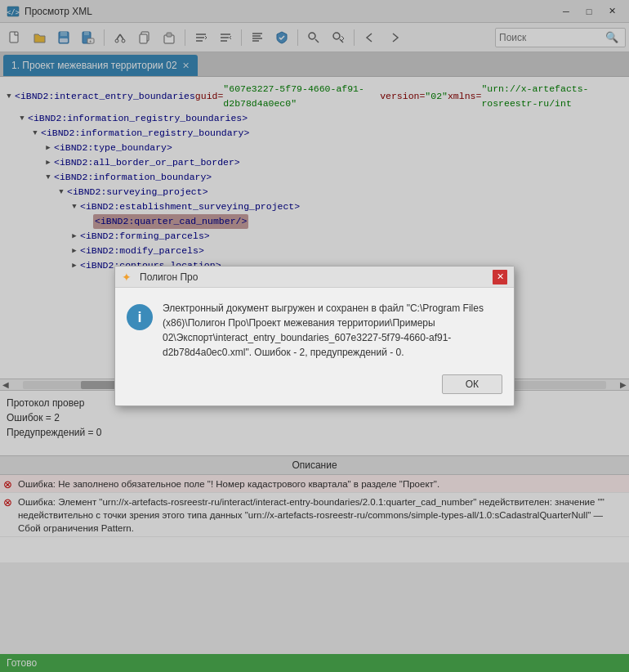 The height and width of the screenshot is (672, 629). I want to click on modal-info-icon: i, so click(140, 317).